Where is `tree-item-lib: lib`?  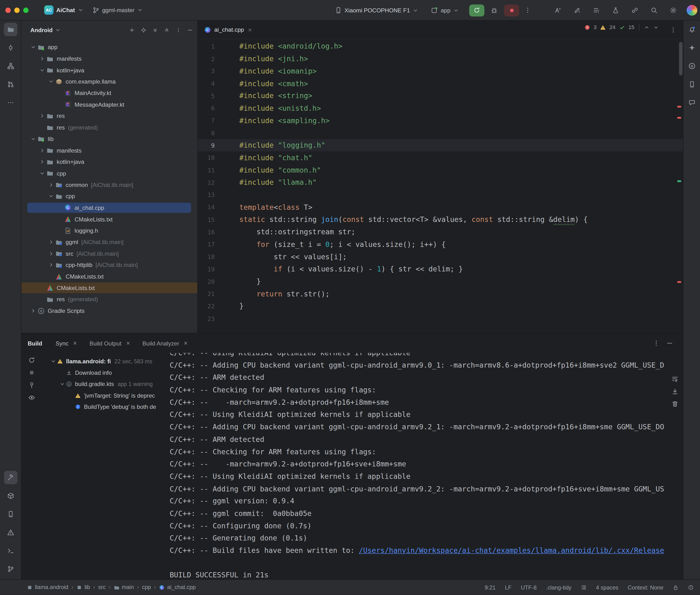
tree-item-lib: lib is located at coordinates (109, 139).